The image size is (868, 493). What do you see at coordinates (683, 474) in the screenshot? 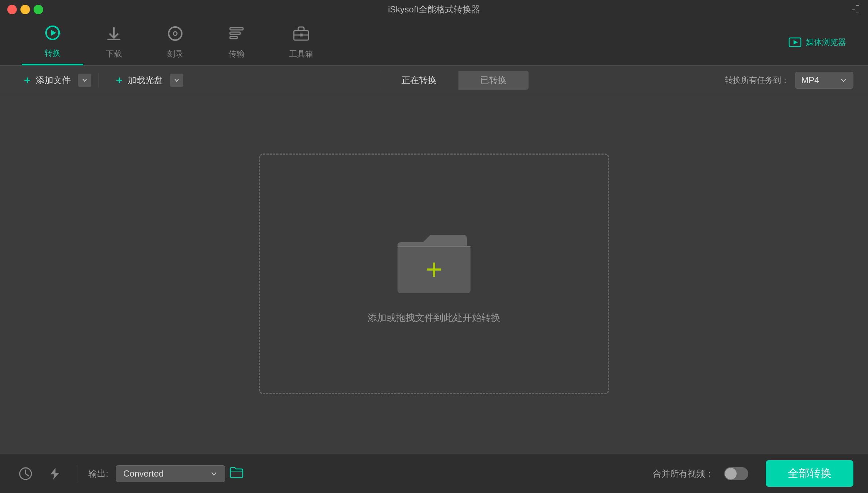
I see `merge-label: 合并所有视频：` at bounding box center [683, 474].